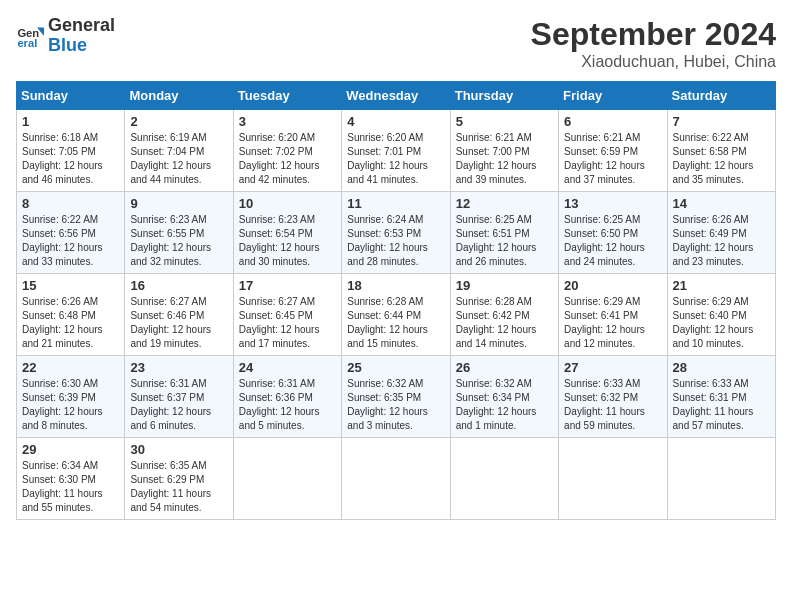  I want to click on weekday-header: Tuesday, so click(287, 96).